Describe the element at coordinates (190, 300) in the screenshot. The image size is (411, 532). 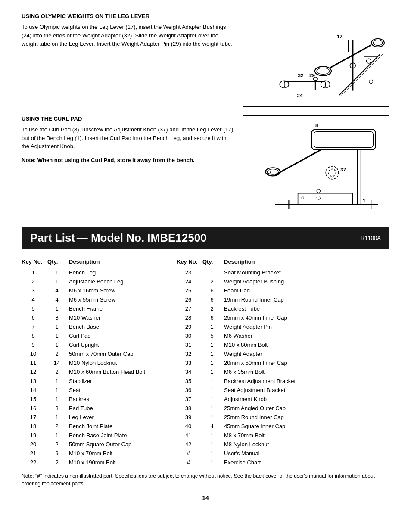
I see `key-right: 26` at that location.